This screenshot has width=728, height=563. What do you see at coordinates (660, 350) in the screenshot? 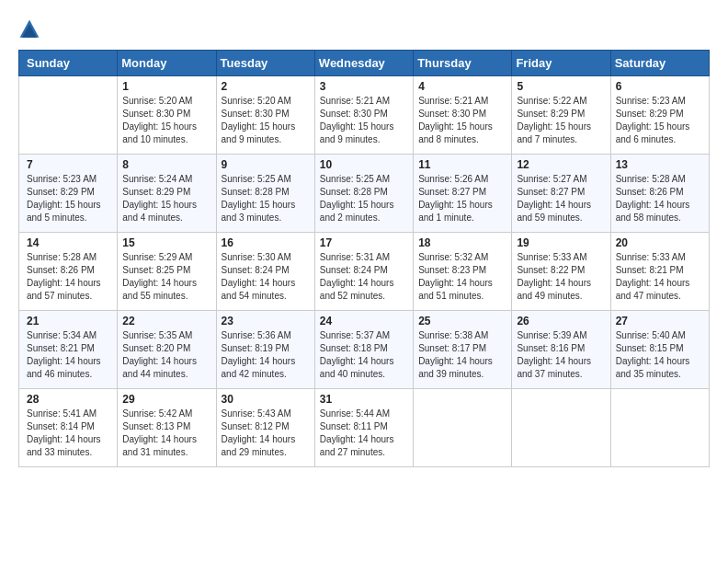
I see `calendar-cell: 27Sunrise: 5:40 AMSunset: 8:15 PMDayligh…` at bounding box center [660, 350].